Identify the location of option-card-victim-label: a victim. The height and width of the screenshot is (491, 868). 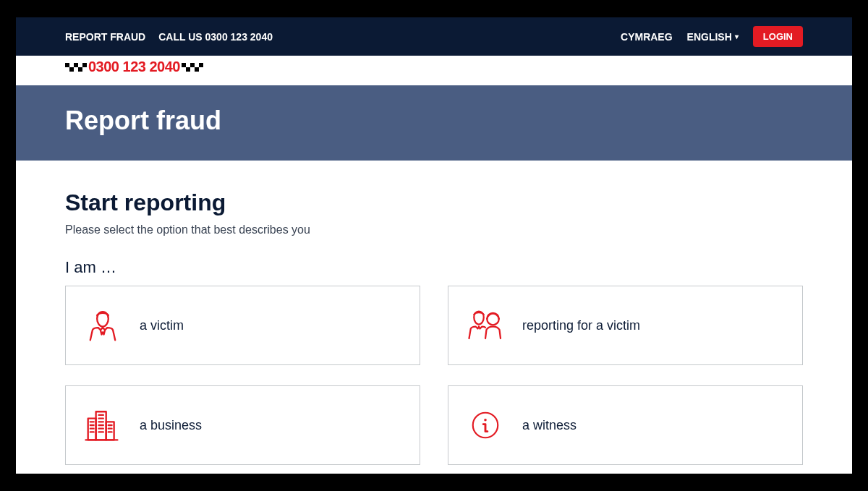
(162, 325).